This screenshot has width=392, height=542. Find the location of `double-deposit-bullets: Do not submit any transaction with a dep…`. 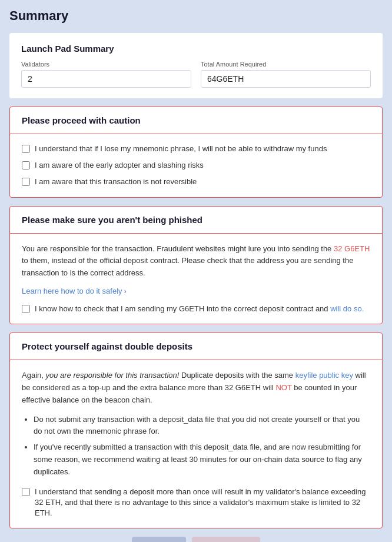

double-deposit-bullets: Do not submit any transaction with a dep… is located at coordinates (202, 446).